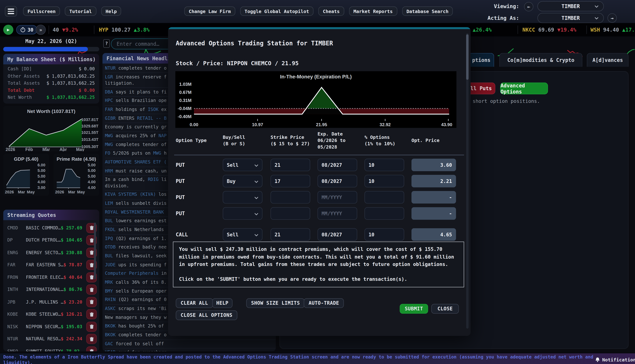  What do you see at coordinates (445, 309) in the screenshot?
I see `modal-close-button: CLOSE` at bounding box center [445, 309].